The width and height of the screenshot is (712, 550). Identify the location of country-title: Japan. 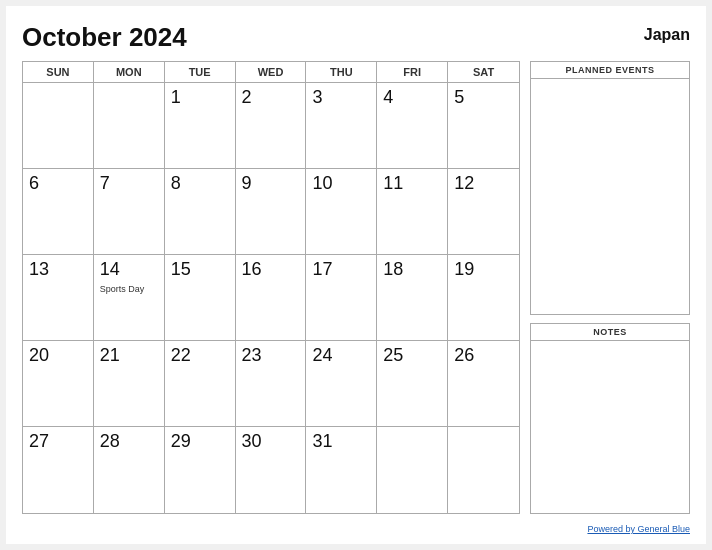
(667, 33).